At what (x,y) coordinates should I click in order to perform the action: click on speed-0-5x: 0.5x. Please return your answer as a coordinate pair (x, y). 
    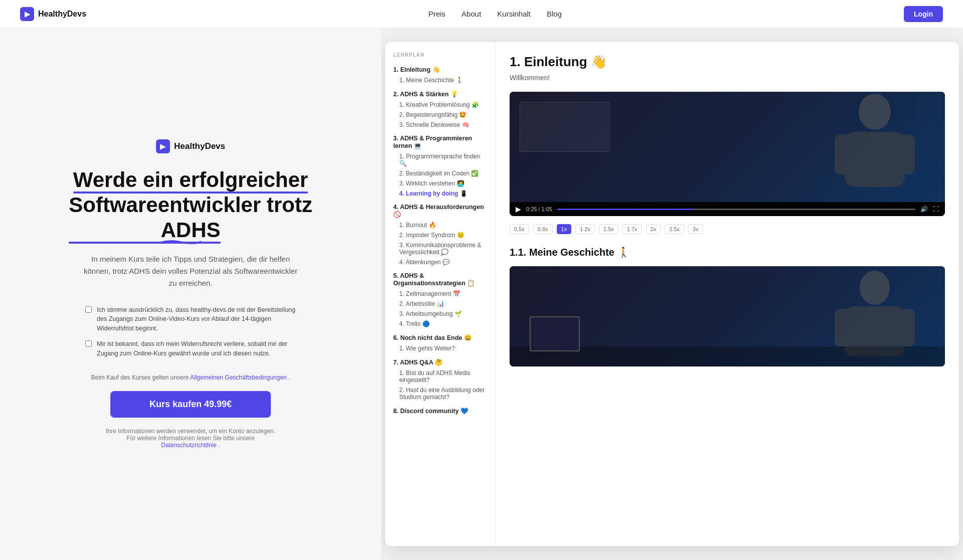
    Looking at the image, I should click on (520, 229).